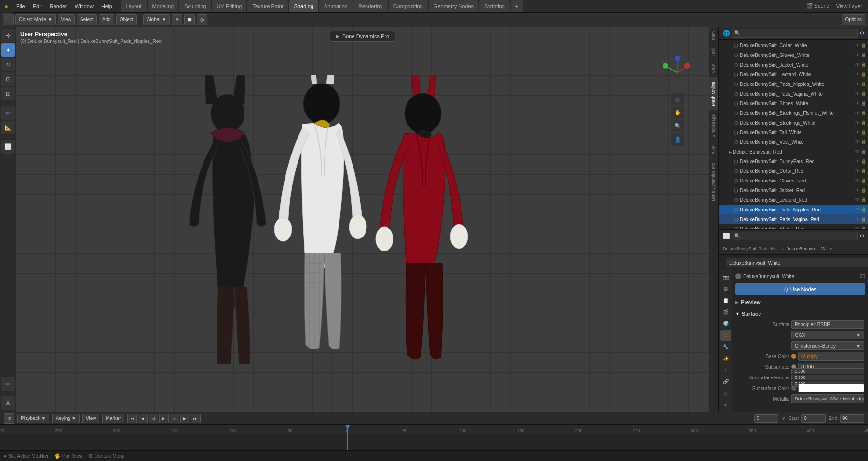  What do you see at coordinates (831, 356) in the screenshot?
I see `base-color-value: Multiply` at bounding box center [831, 356].